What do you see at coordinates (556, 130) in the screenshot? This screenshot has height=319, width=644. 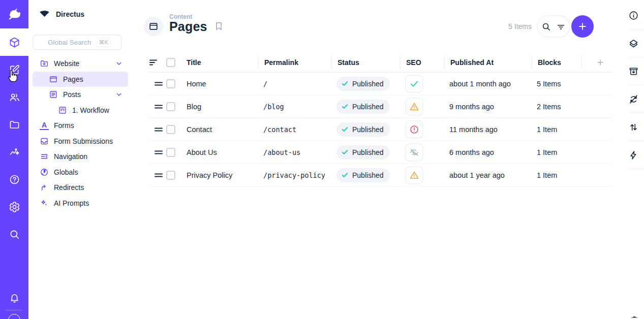 I see `cell-blocks: 1 Item` at bounding box center [556, 130].